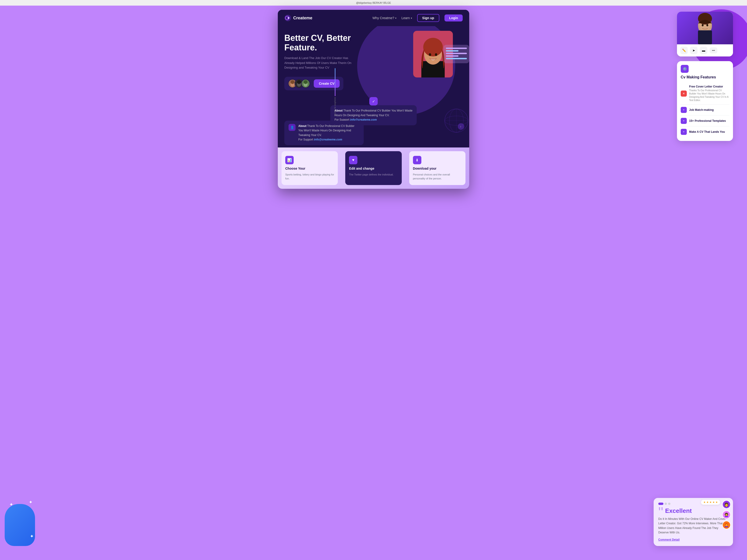 The width and height of the screenshot is (747, 560). Describe the element at coordinates (705, 94) in the screenshot. I see `feature-item-cover-letter: ✕ Free Cover Letter Creator Thanks To Ou…` at that location.